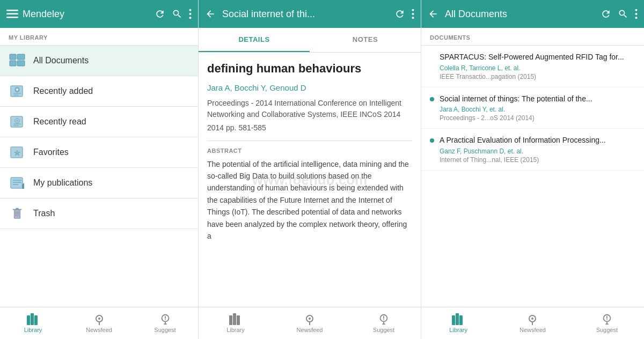 The image size is (644, 339). I want to click on doc-authors-2: Ganz F, Puschmann D, et. al., so click(538, 151).